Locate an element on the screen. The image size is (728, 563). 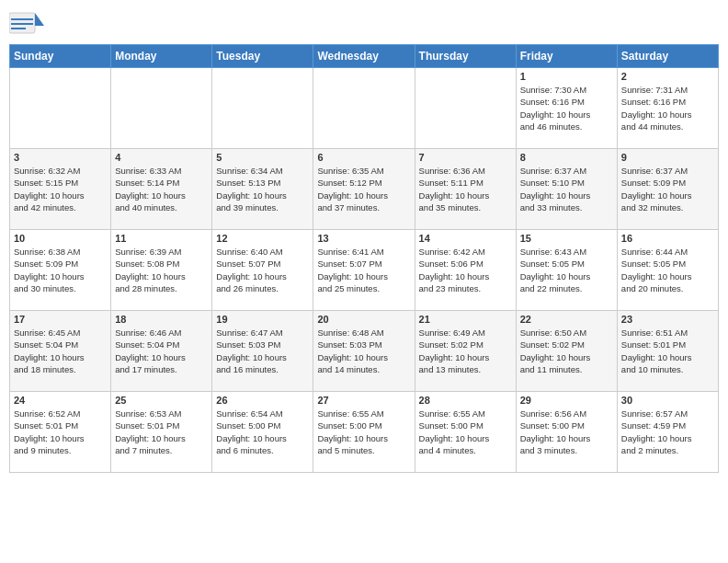
calendar-week-row: 17Sunrise: 6:45 AM Sunset: 5:04 PM Dayli… is located at coordinates (364, 351).